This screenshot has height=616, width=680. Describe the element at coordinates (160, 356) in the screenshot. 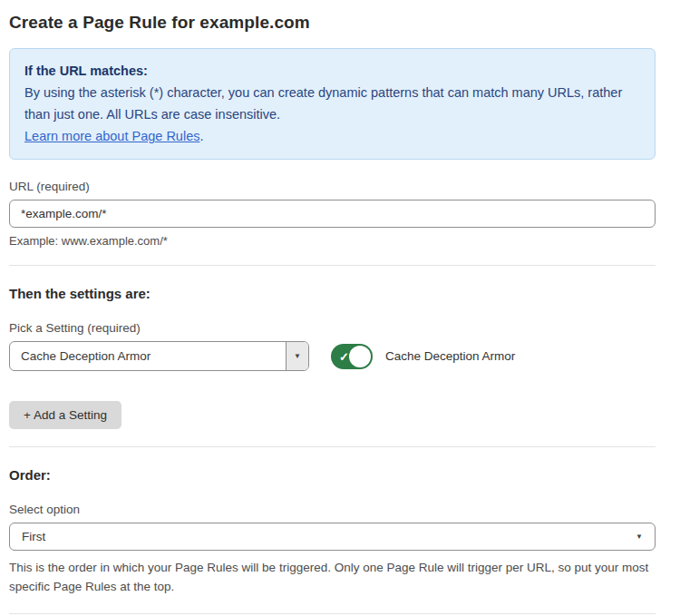

I see `setting-select-dropdown: Cache Deception Armor ▼` at that location.